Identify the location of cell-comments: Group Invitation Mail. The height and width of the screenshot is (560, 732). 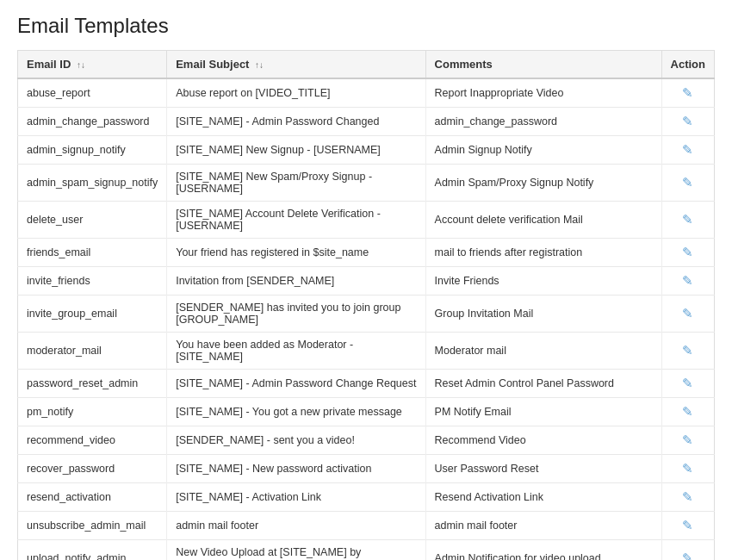
(543, 314).